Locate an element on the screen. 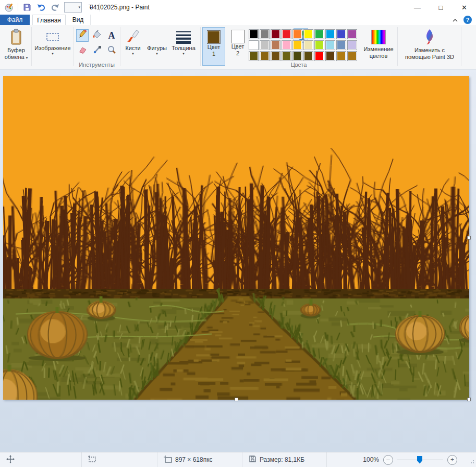 The height and width of the screenshot is (467, 476). qat-combo-box: ▾ is located at coordinates (73, 7).